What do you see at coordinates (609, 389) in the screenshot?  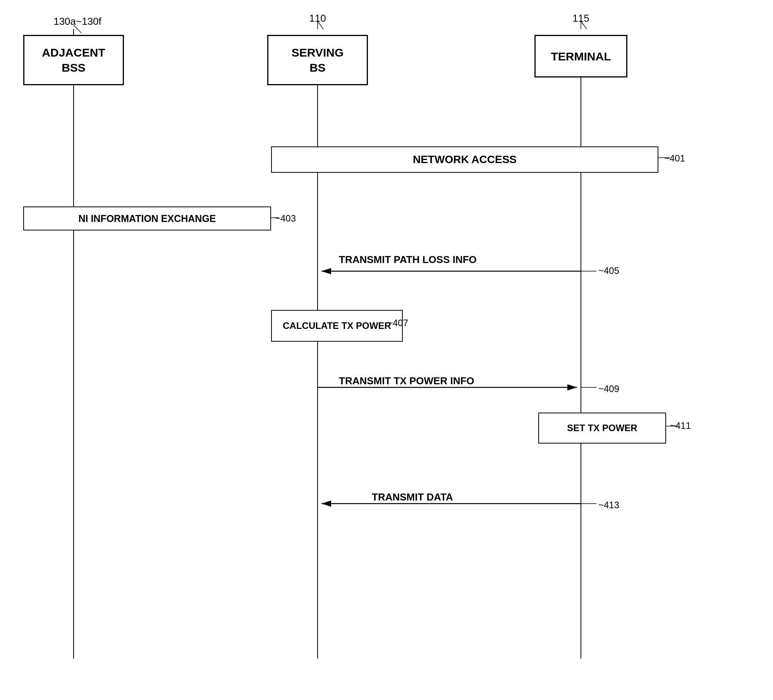 I see `transmit-tx-power-ref: ~409` at bounding box center [609, 389].